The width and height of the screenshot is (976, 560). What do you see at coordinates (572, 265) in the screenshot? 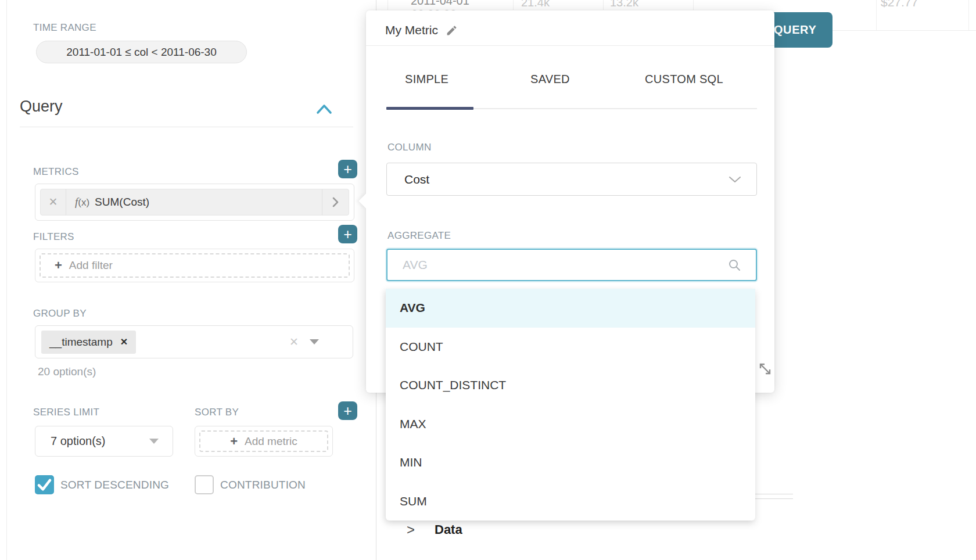
I see `aggregate-combobox` at bounding box center [572, 265].